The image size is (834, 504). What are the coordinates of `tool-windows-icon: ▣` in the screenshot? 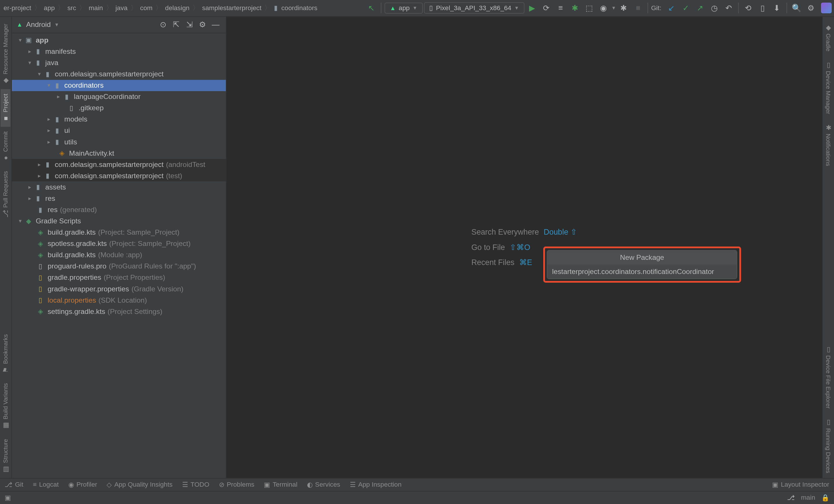 It's located at (8, 498).